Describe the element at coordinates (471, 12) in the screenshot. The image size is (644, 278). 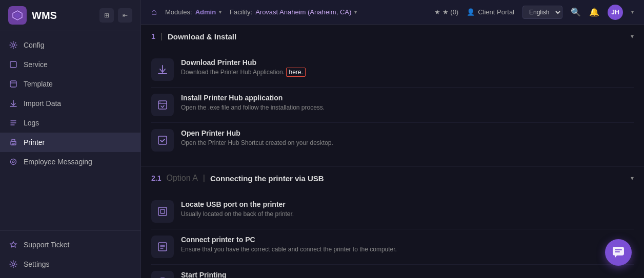
I see `person-icon: 👤` at that location.